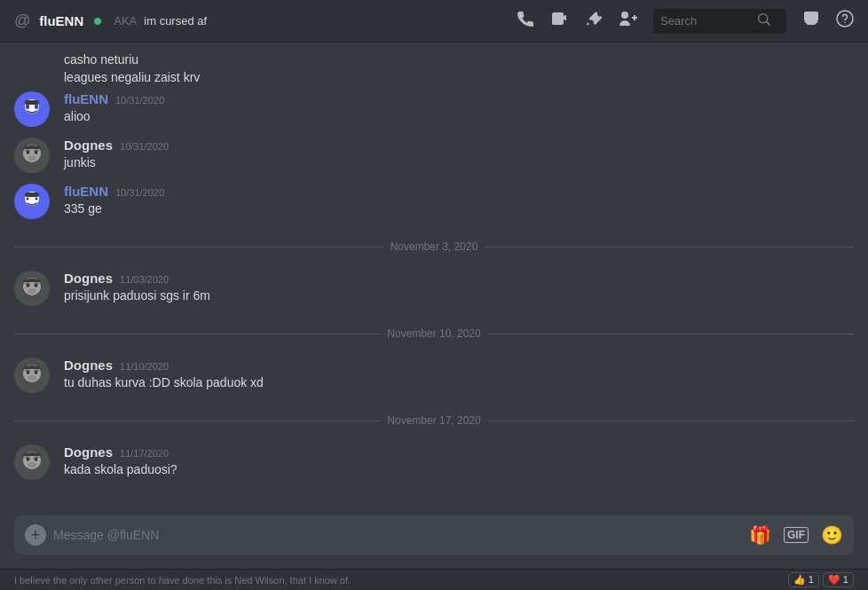 The width and height of the screenshot is (868, 590). What do you see at coordinates (459, 192) in the screenshot?
I see `message-header: fluENN 10/31/2020` at bounding box center [459, 192].